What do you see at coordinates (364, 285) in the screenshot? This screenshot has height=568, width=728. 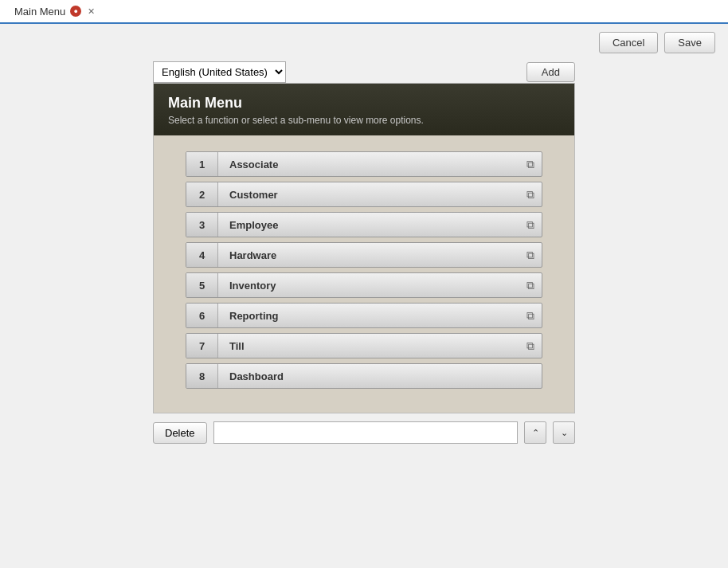 I see `menu-item-inventory: 5Inventory⧉` at bounding box center [364, 285].